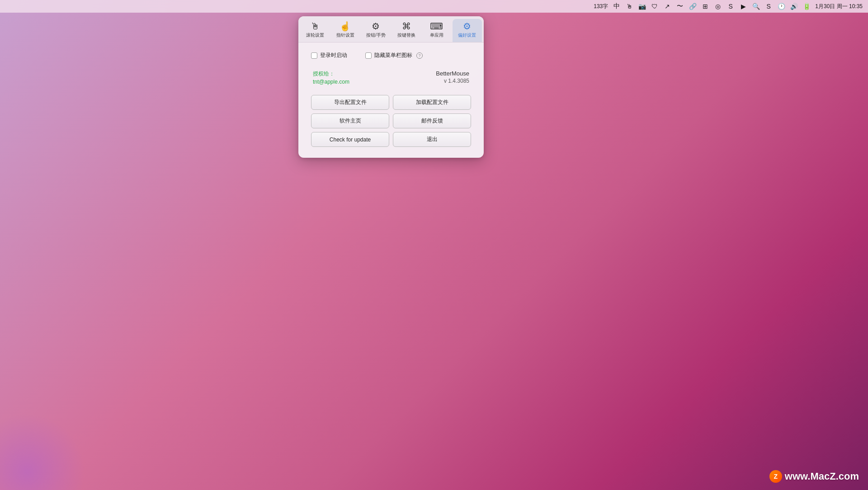  I want to click on search-icon: 🔍, so click(756, 6).